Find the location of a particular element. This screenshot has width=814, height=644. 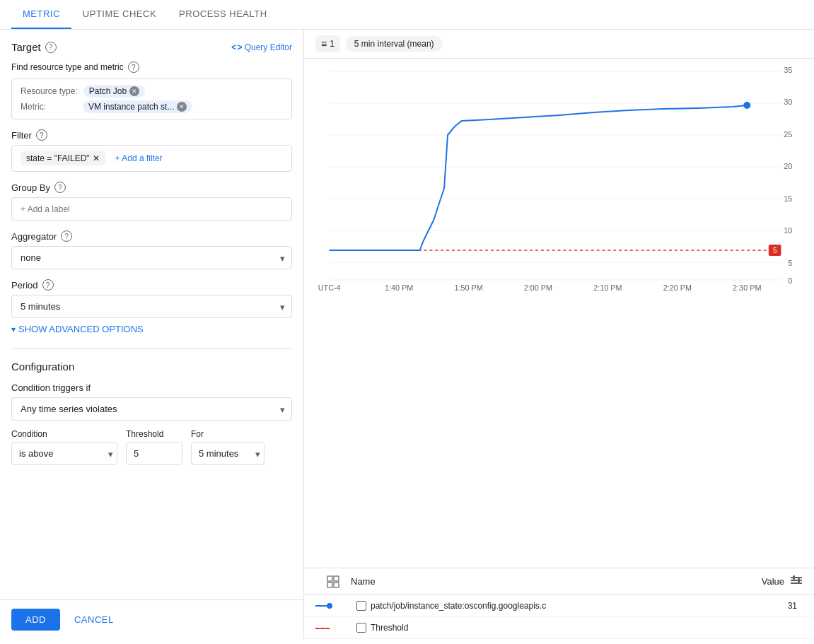

legend-grid-icon is located at coordinates (333, 582).